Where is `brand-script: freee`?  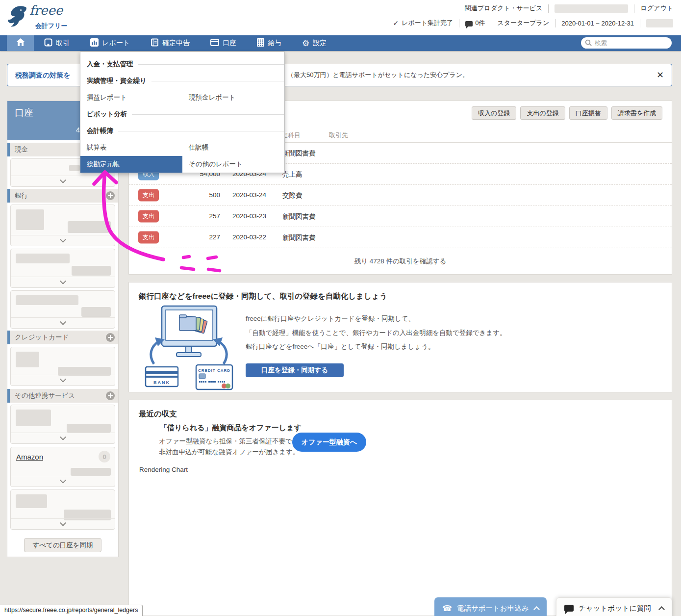
brand-script: freee is located at coordinates (46, 10).